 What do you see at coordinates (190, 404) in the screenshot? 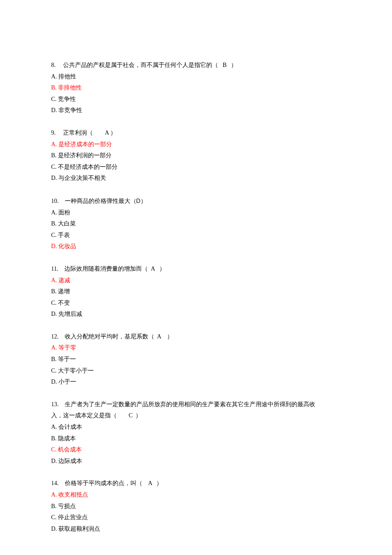
I see `q-text-pre: 生产者为了生产一定数量的产品所放弃的使用相同的生产要素在其它生产用途中所得到的最…` at bounding box center [190, 404].